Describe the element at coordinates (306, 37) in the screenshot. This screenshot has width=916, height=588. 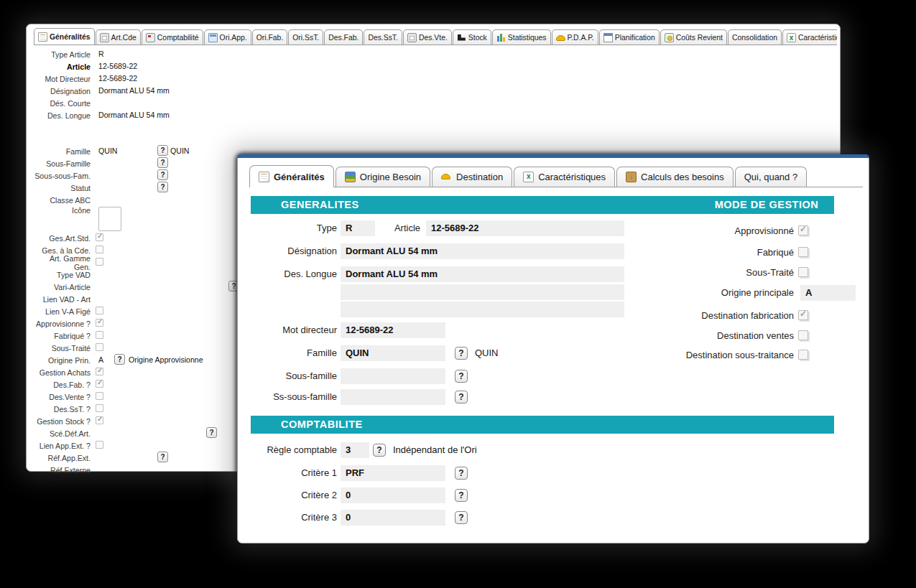
I see `tab-ori-sst: Ori.SsT.` at that location.